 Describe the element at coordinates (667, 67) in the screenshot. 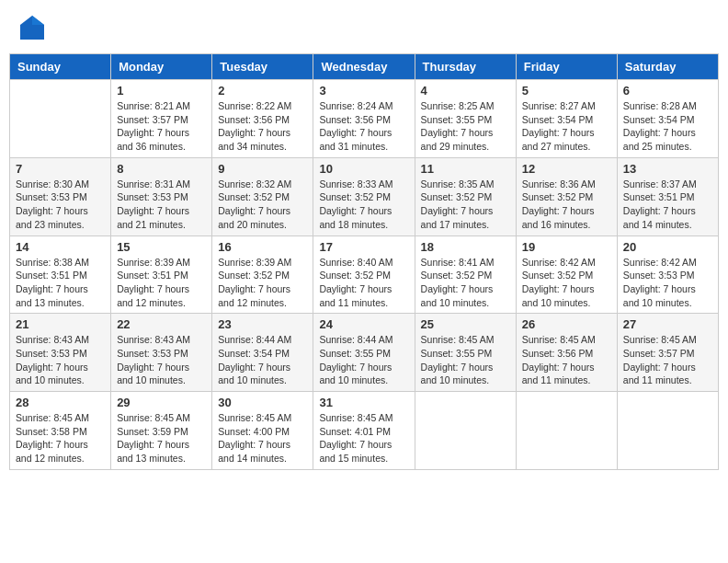

I see `weekday-header-cell: Saturday` at that location.